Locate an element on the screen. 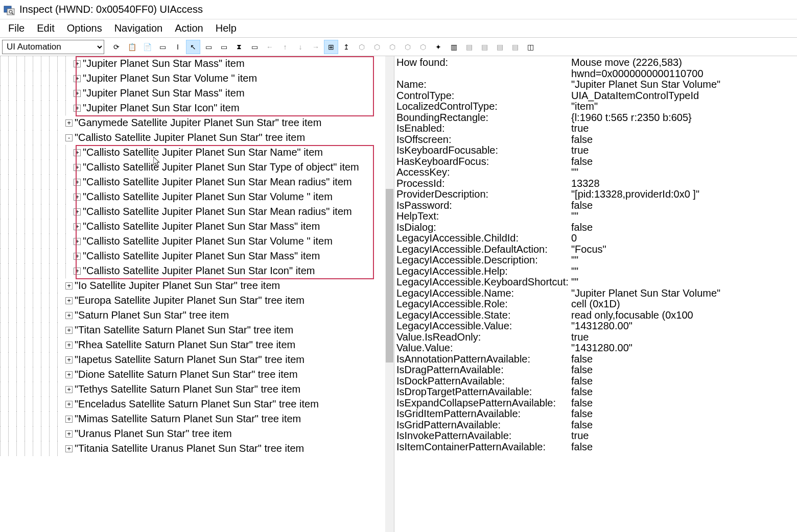  tree-item: -"Callisto Satellite Jupiter Planet Sun … is located at coordinates (180, 138).